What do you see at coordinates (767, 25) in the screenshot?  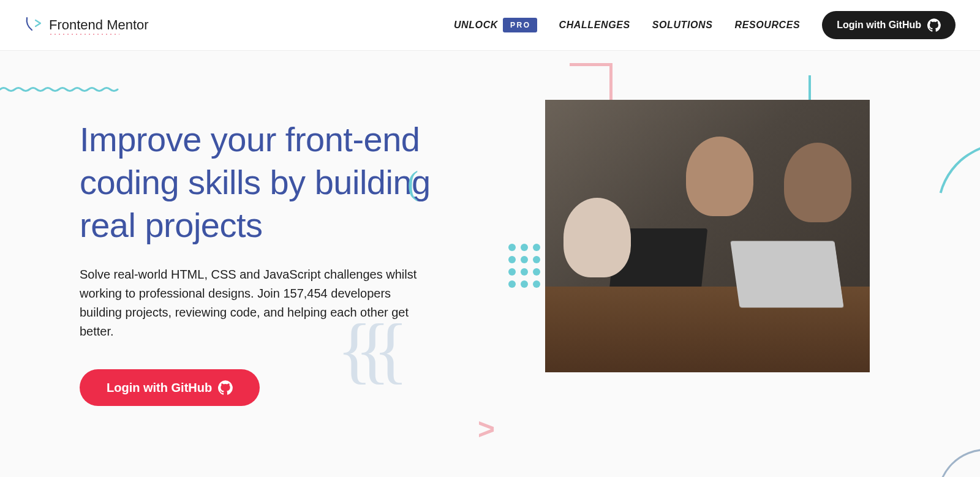 I see `nav-resources: RESOURCES` at bounding box center [767, 25].